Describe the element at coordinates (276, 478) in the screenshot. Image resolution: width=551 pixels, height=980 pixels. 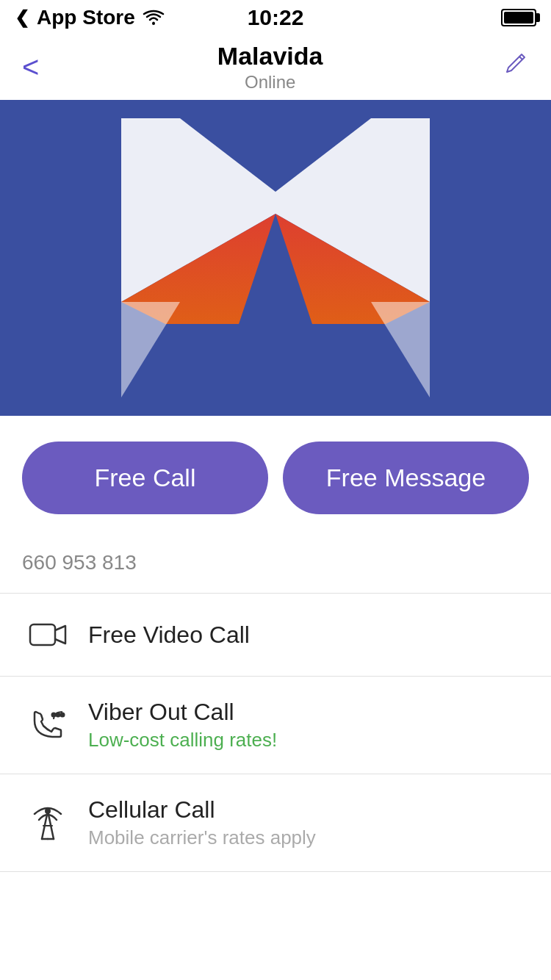
I see `action-buttons: Free Call Free Message` at that location.